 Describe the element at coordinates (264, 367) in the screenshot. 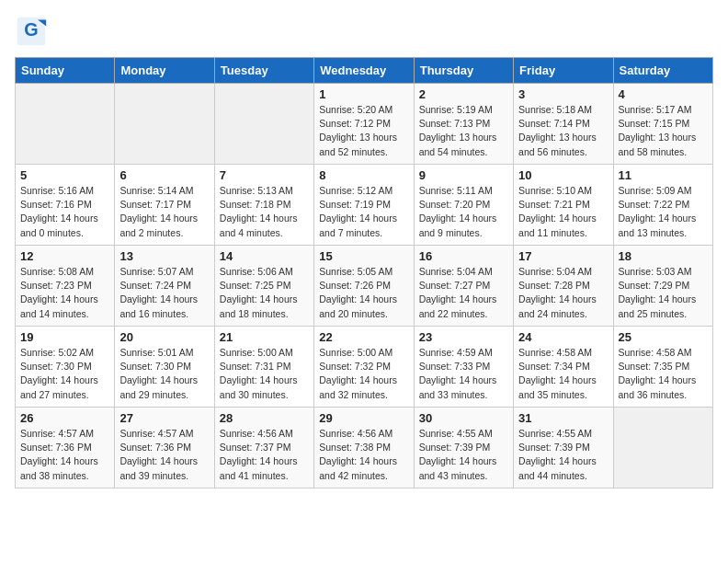

I see `calendar-cell: 21Sunrise: 5:00 AMSunset: 7:31 PMDayligh…` at that location.